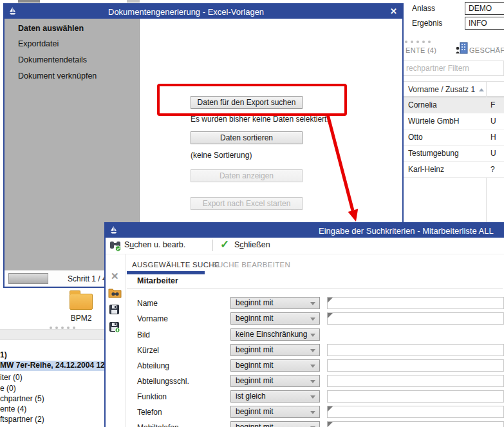  I want to click on list-item: 1), so click(52, 356).